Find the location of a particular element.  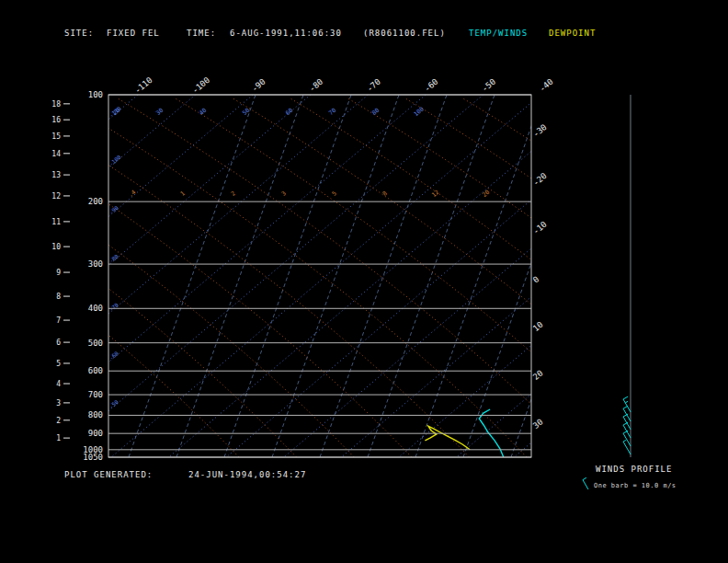

isotherm-right-label: 10 is located at coordinates (539, 327).